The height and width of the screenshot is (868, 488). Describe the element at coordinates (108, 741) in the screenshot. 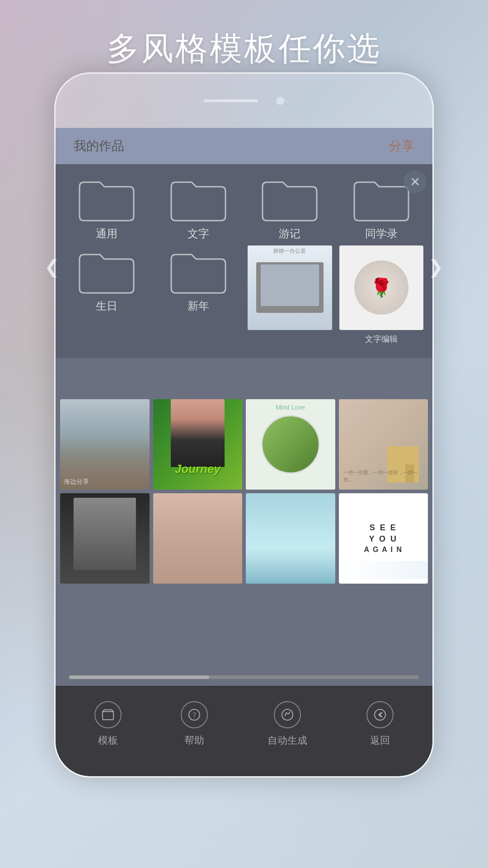

I see `nav-template-label: 模板` at that location.